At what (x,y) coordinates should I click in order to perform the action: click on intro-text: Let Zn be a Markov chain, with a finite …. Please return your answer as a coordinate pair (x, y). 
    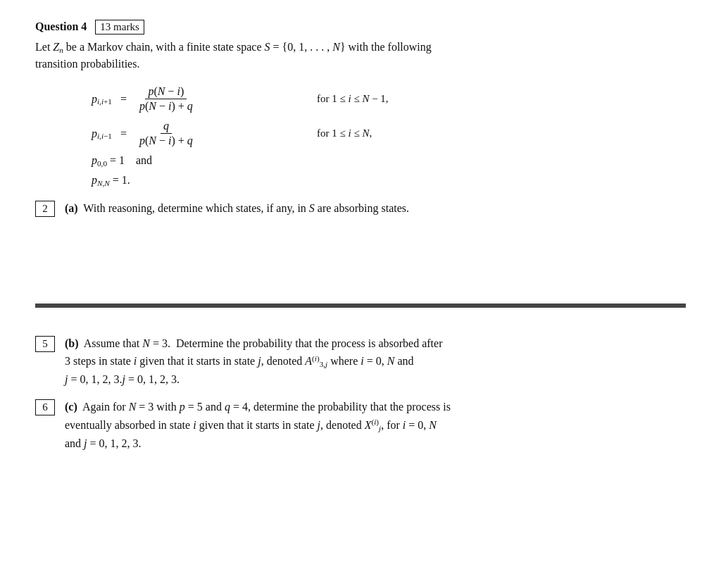
    Looking at the image, I should click on (360, 56).